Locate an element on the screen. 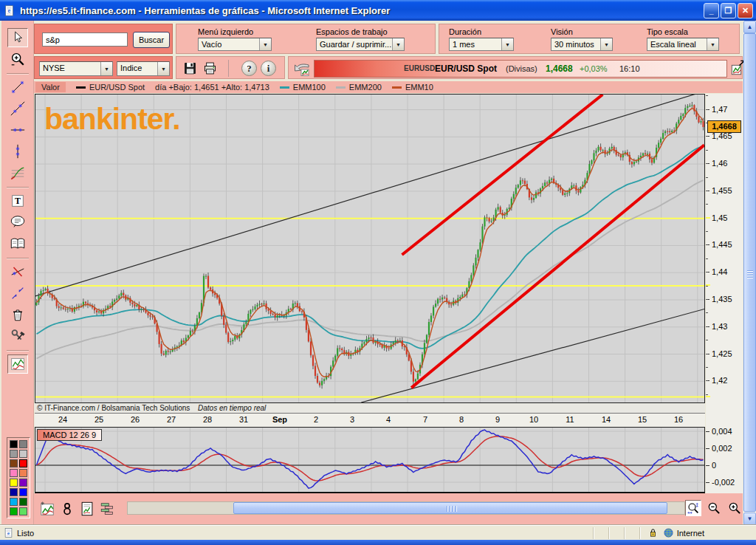 The image size is (756, 545). text-tool: T is located at coordinates (18, 201).